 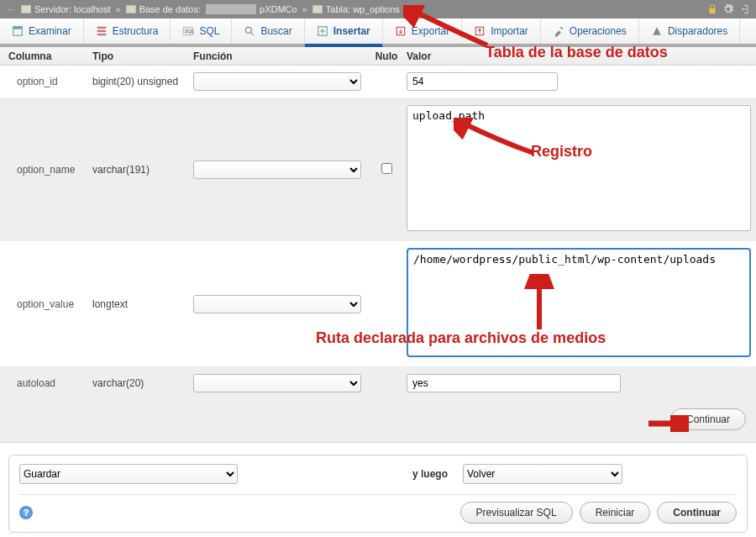 I want to click on tab-disparadores: Disparadores, so click(x=690, y=31).